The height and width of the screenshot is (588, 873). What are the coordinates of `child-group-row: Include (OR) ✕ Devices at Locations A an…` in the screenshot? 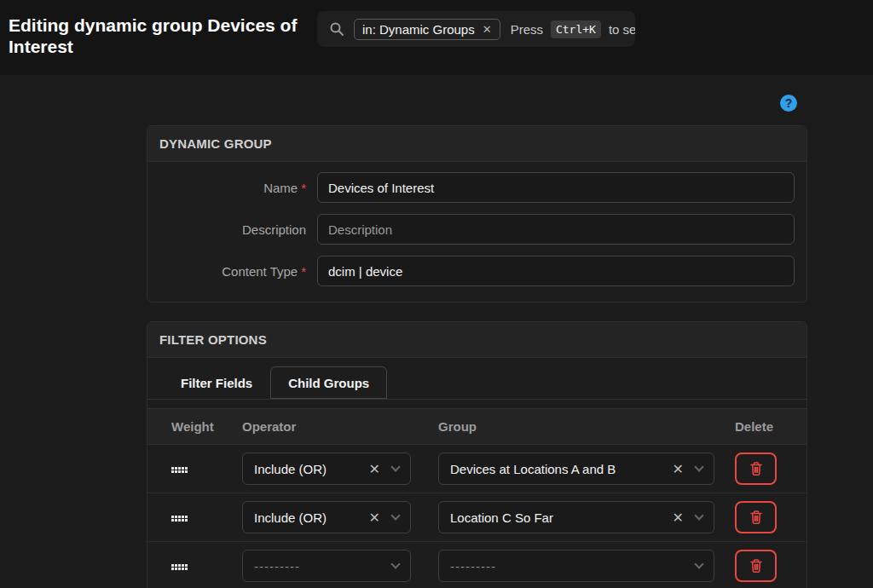 It's located at (477, 469).